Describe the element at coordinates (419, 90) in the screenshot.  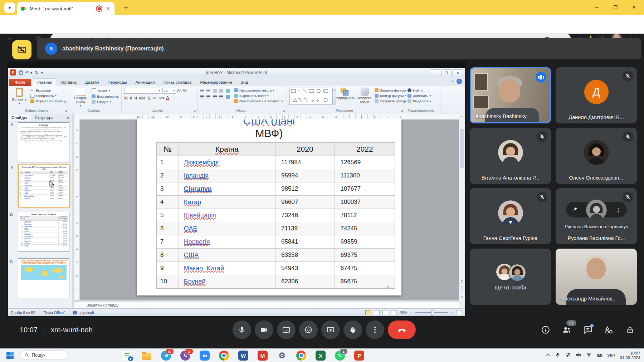
I see `find-button: Найти` at that location.